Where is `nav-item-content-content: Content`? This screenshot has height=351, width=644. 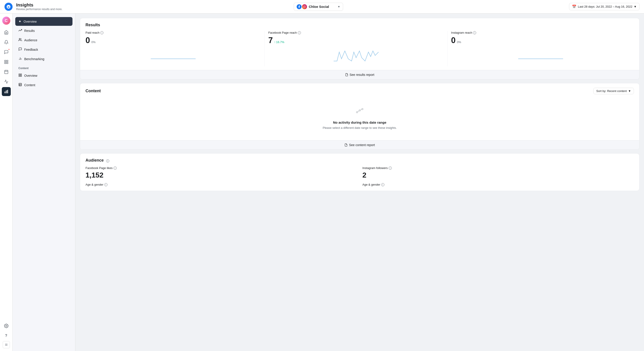
nav-item-content-content: Content is located at coordinates (44, 85).